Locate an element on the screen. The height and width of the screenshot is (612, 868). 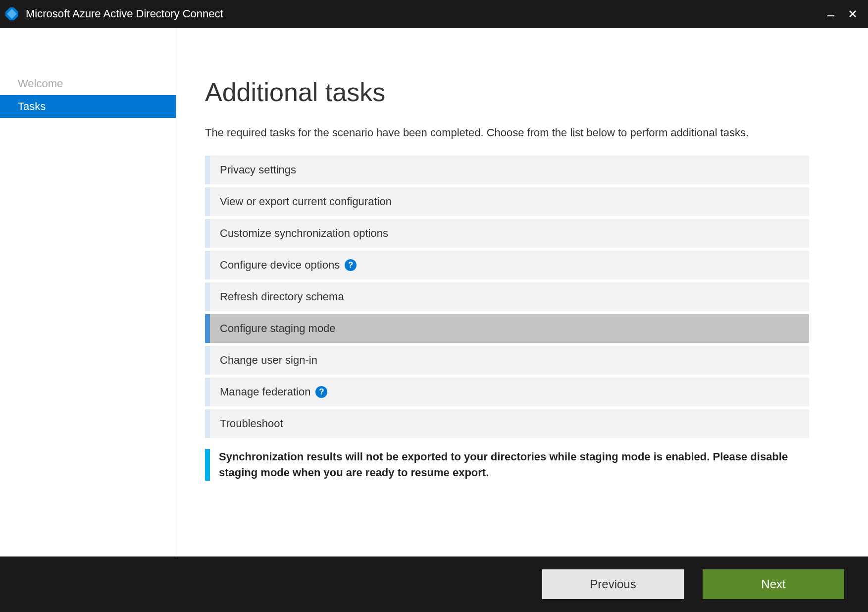
close-icon is located at coordinates (853, 14).